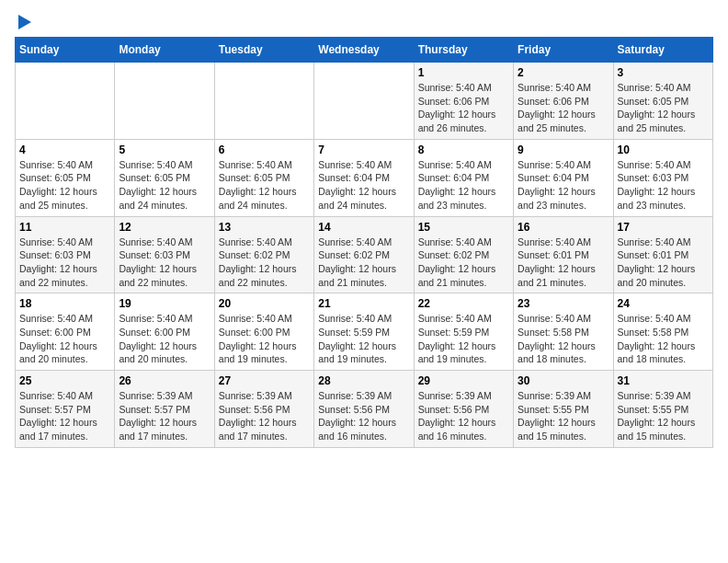  Describe the element at coordinates (165, 409) in the screenshot. I see `day-cell: 26Sunrise: 5:39 AM Sunset: 5:57 PM Dayli…` at that location.